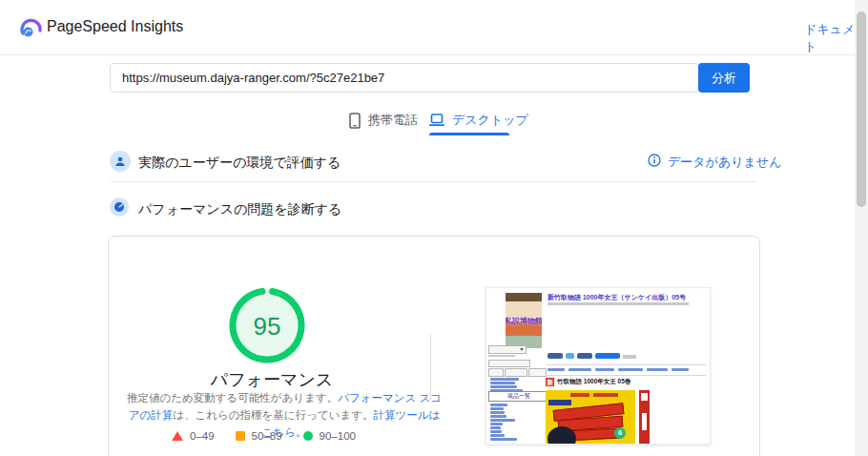  Describe the element at coordinates (434, 28) in the screenshot. I see `app-header: PageSpeed Insights ドキュメント` at that location.